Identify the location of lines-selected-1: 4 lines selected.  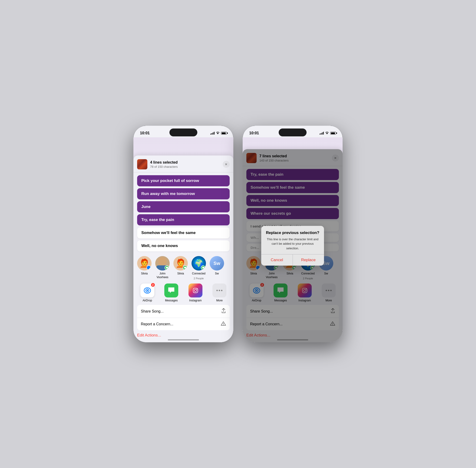
(185, 162).